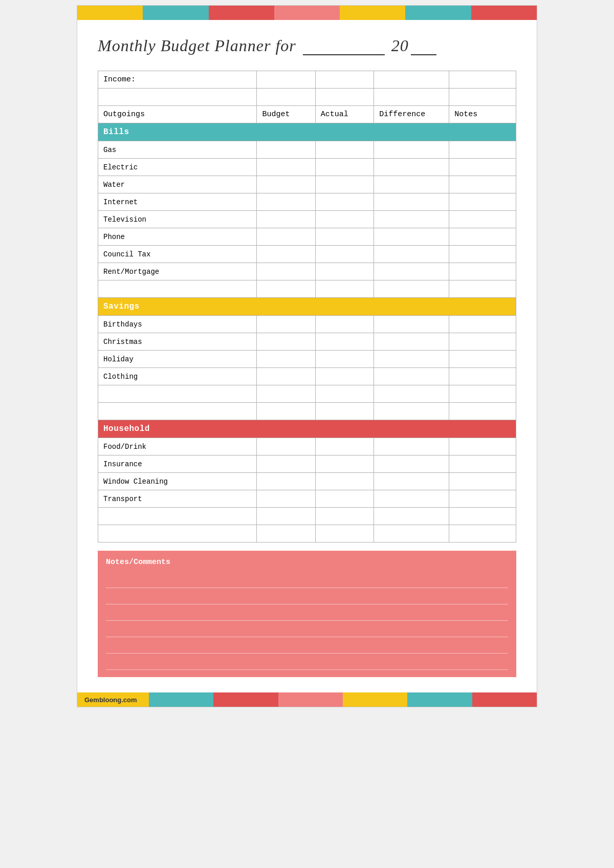 This screenshot has height=868, width=614. I want to click on row-transport: Transport, so click(307, 499).